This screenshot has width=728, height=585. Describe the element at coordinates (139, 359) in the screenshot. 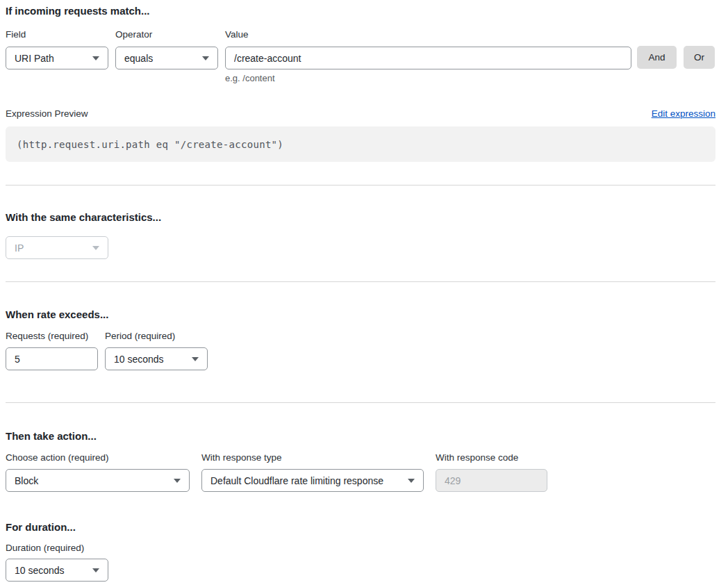

I see `period-select-value: 10 seconds` at that location.